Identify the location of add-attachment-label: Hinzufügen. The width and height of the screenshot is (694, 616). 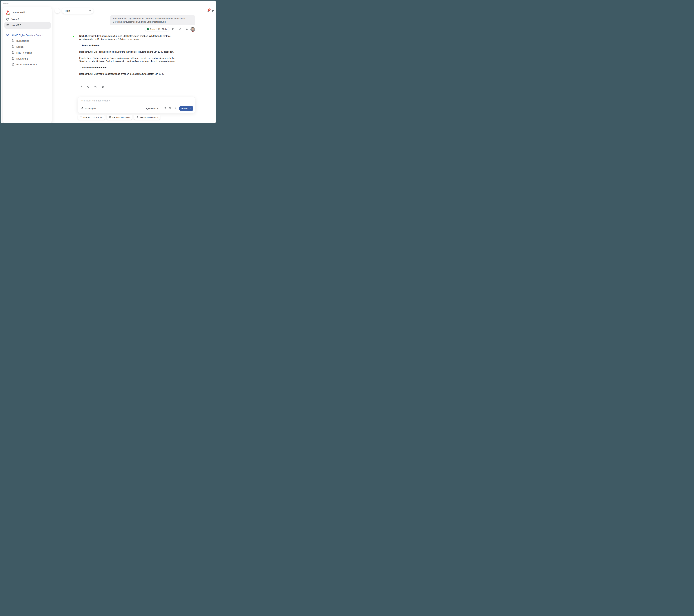
(90, 109).